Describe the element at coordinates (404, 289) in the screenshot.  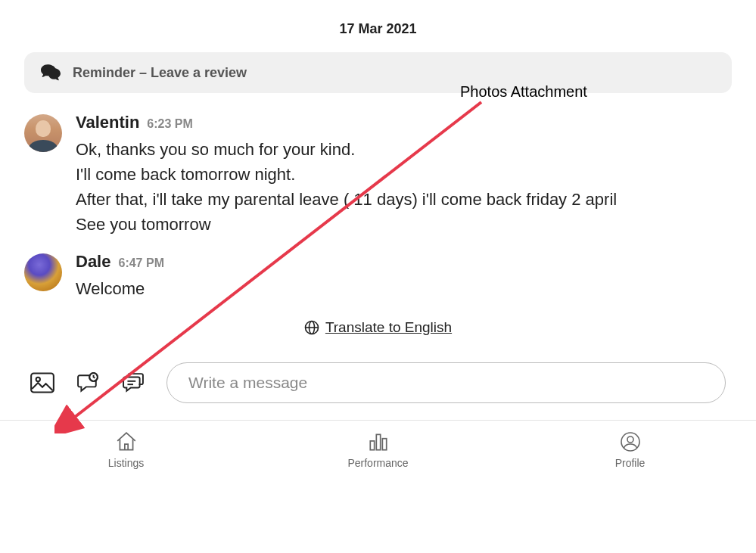
I see `message-text: Welcome` at that location.